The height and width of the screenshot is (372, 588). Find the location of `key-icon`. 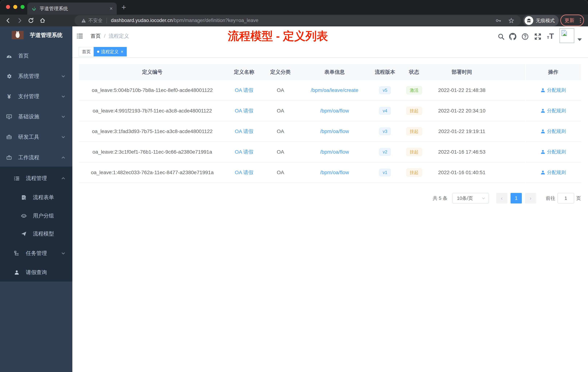

key-icon is located at coordinates (498, 21).